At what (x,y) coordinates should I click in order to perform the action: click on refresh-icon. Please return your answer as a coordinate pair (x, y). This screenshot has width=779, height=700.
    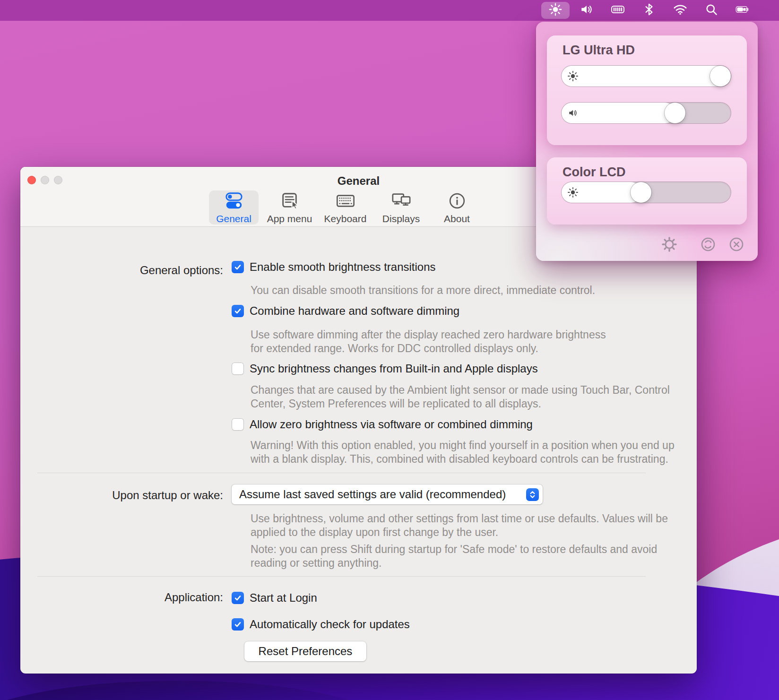
    Looking at the image, I should click on (708, 244).